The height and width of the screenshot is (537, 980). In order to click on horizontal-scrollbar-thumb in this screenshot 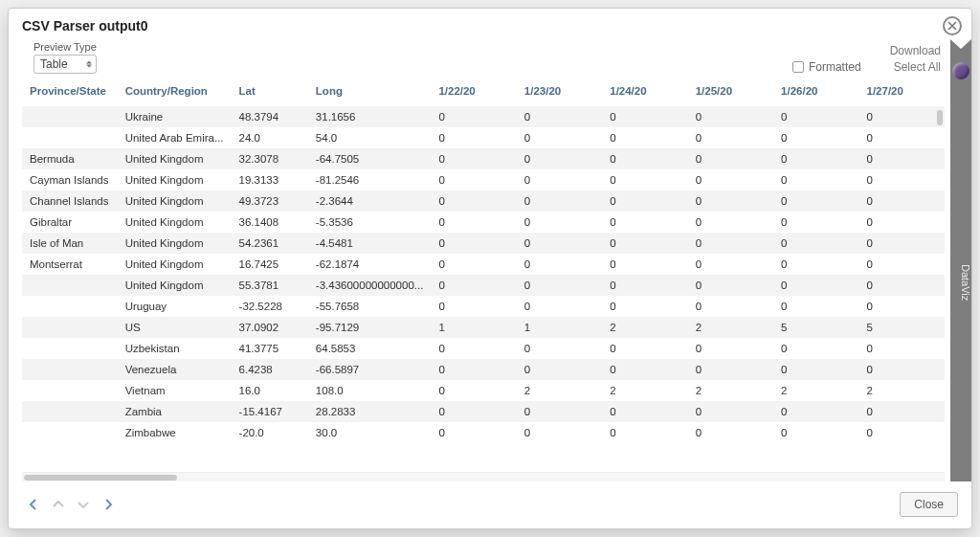, I will do `click(100, 478)`.